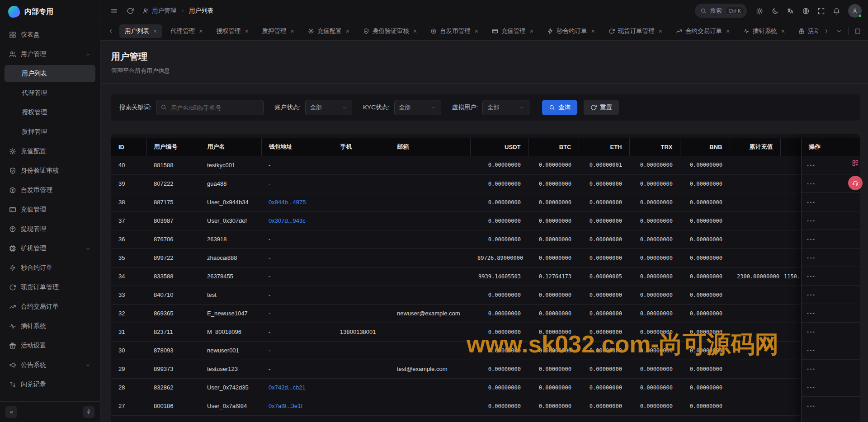 This screenshot has width=868, height=422. I want to click on sidebar-item: 代理管理, so click(50, 93).